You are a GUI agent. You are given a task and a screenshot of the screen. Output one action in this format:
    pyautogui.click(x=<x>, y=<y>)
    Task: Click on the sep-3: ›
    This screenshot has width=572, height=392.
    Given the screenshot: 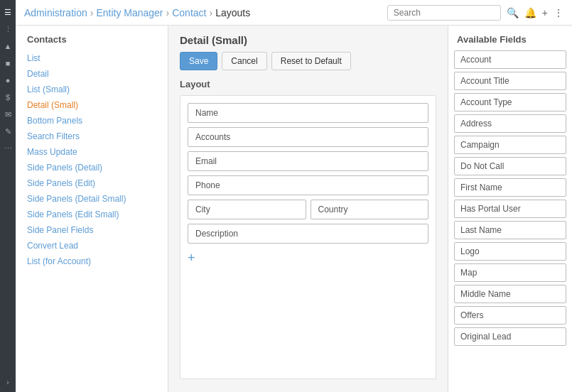 What is the action you would take?
    pyautogui.click(x=210, y=13)
    